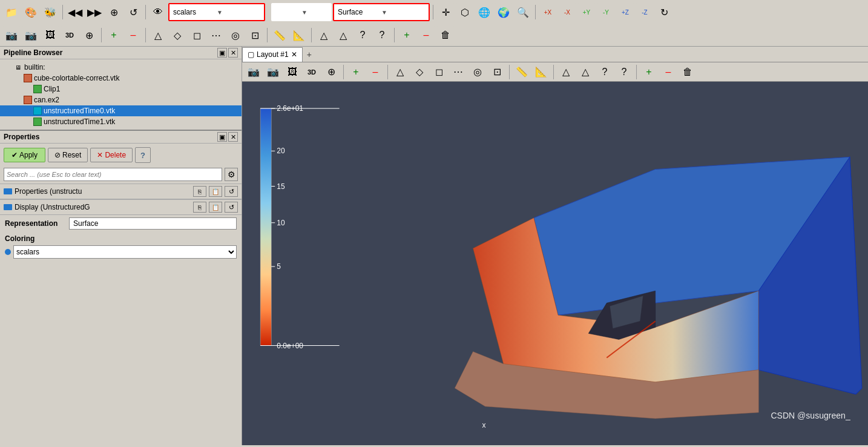  Describe the element at coordinates (664, 12) in the screenshot. I see `tb-rot-btn: ↻` at that location.